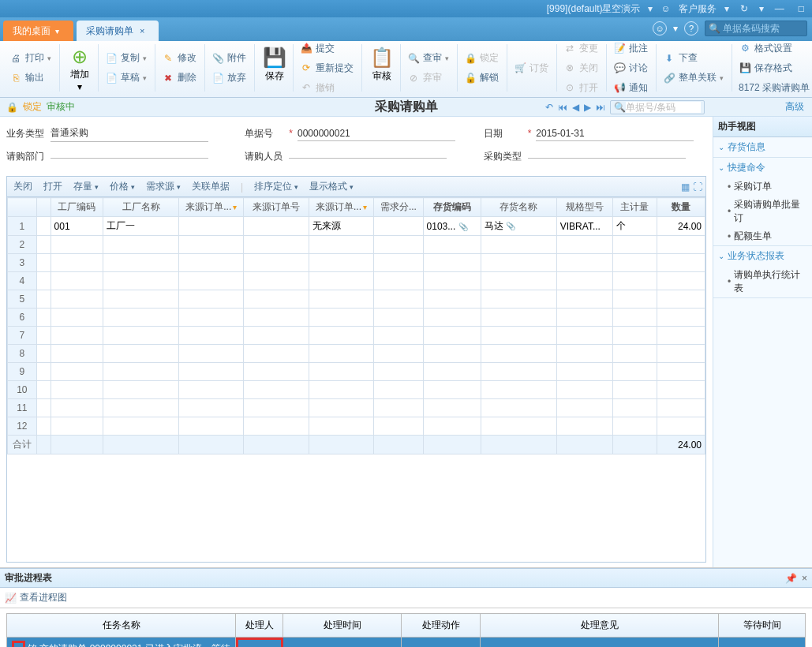 The width and height of the screenshot is (812, 647). Describe the element at coordinates (791, 578) in the screenshot. I see `pin-icon: 📌` at that location.